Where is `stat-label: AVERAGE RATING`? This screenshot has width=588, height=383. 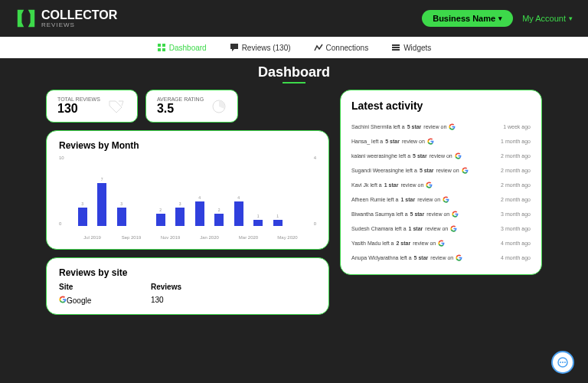
stat-label: AVERAGE RATING is located at coordinates (181, 100).